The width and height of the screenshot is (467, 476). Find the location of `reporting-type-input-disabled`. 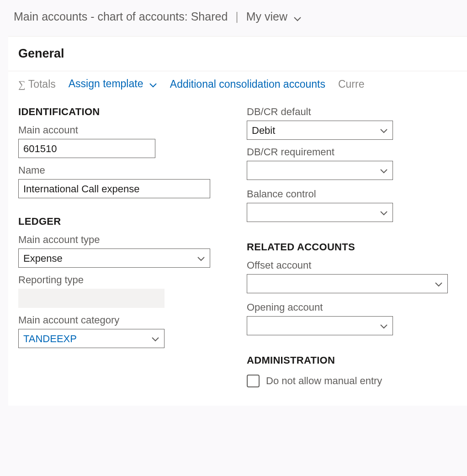

reporting-type-input-disabled is located at coordinates (91, 298).